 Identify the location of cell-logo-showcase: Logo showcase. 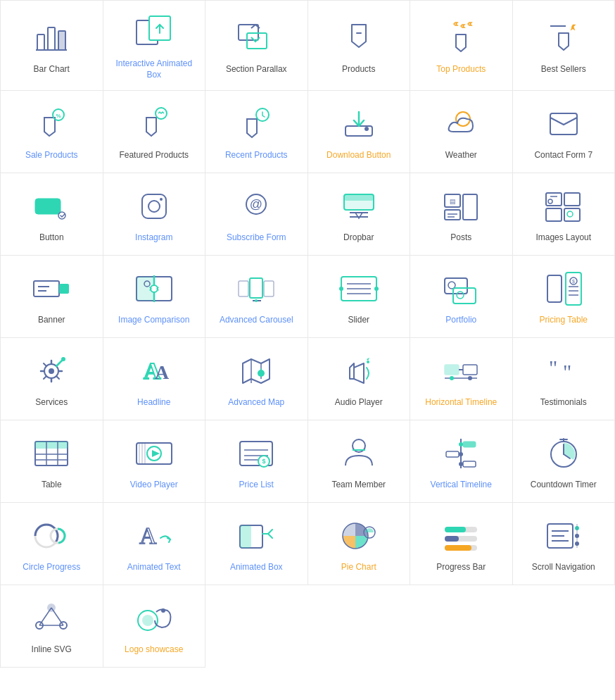
(155, 627).